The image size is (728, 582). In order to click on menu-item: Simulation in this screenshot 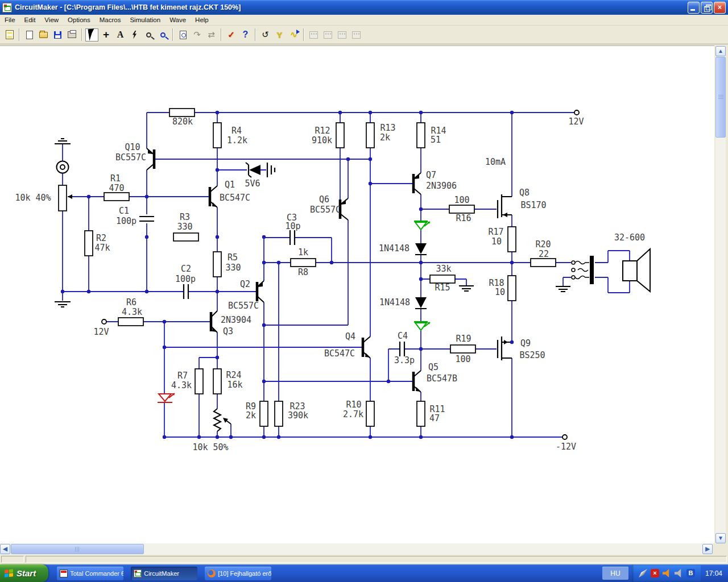, I will do `click(145, 20)`.